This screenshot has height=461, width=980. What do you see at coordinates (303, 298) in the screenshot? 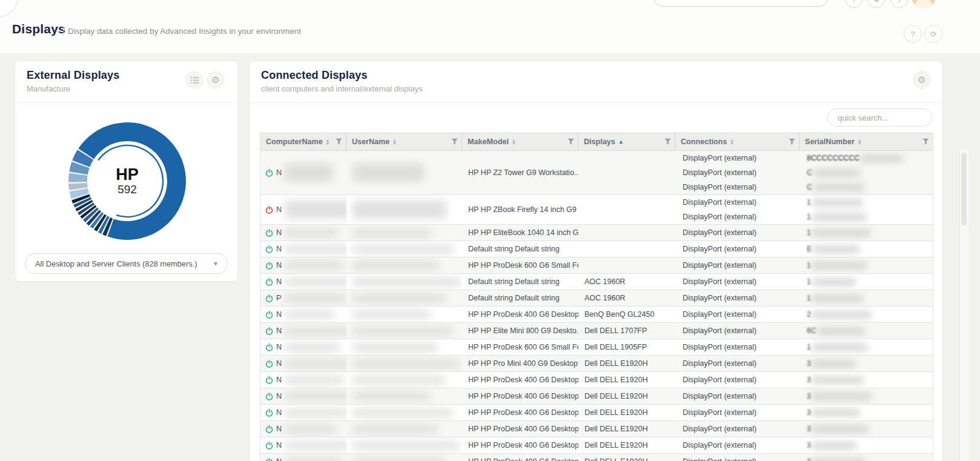
I see `cell-computername: P` at bounding box center [303, 298].